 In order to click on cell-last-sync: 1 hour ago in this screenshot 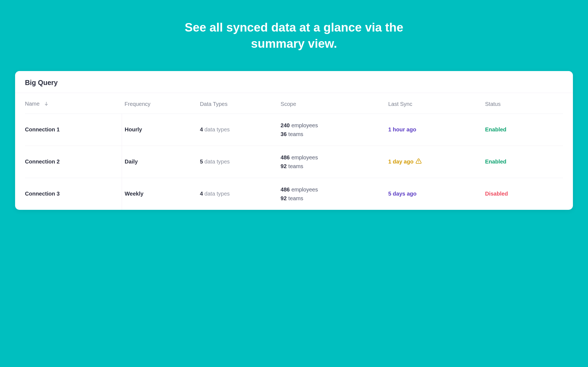, I will do `click(434, 129)`.